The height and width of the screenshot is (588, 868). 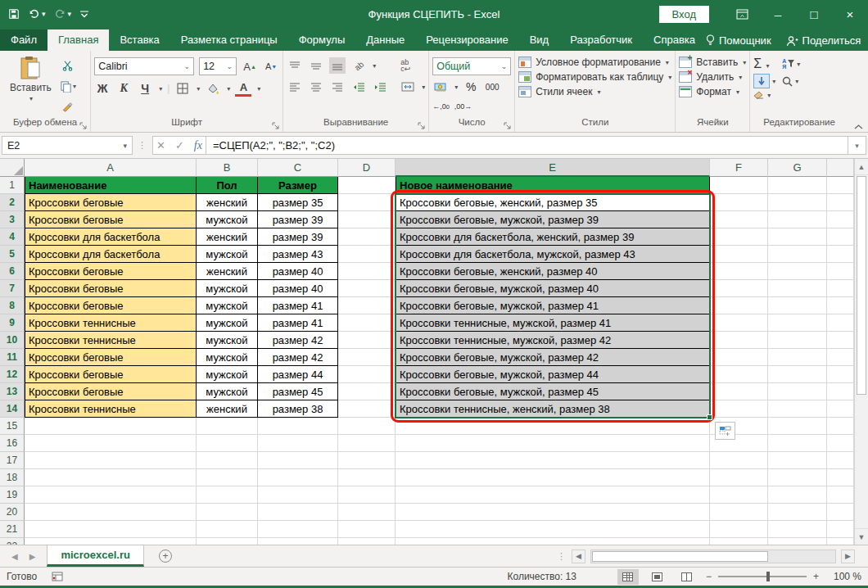 What do you see at coordinates (765, 95) in the screenshot?
I see `clear-button: ▾` at bounding box center [765, 95].